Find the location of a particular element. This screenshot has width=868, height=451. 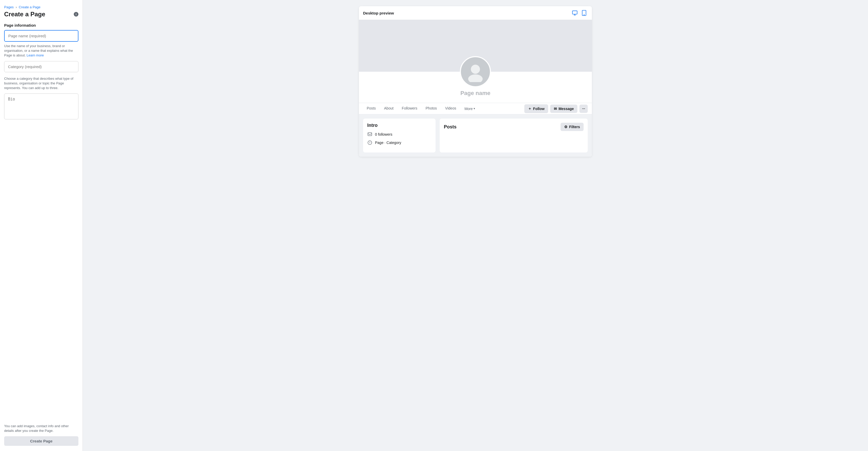

nav-item-more: More ▾ is located at coordinates (470, 109).